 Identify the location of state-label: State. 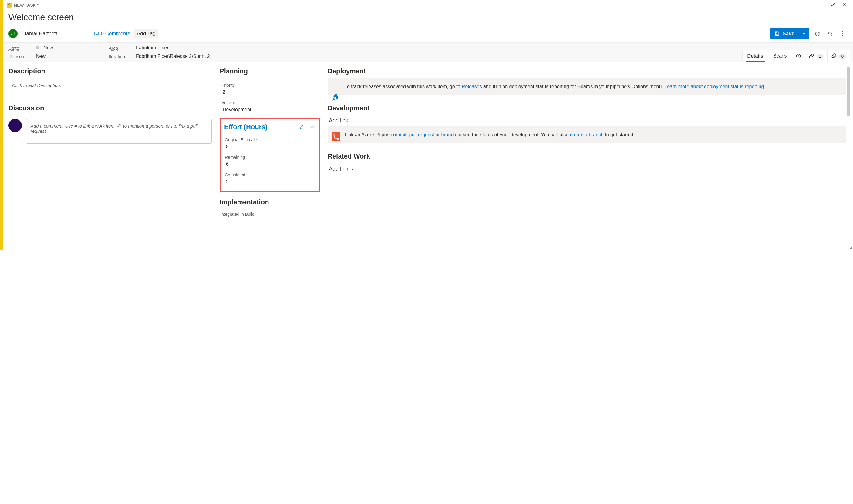
(22, 48).